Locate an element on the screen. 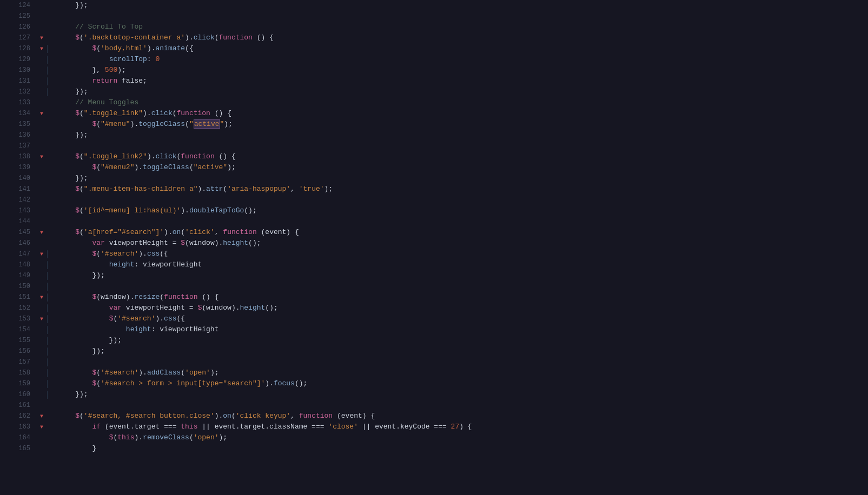 The width and height of the screenshot is (868, 495). code-line: 152│ var viewportHeight = $(window).heig… is located at coordinates (435, 308).